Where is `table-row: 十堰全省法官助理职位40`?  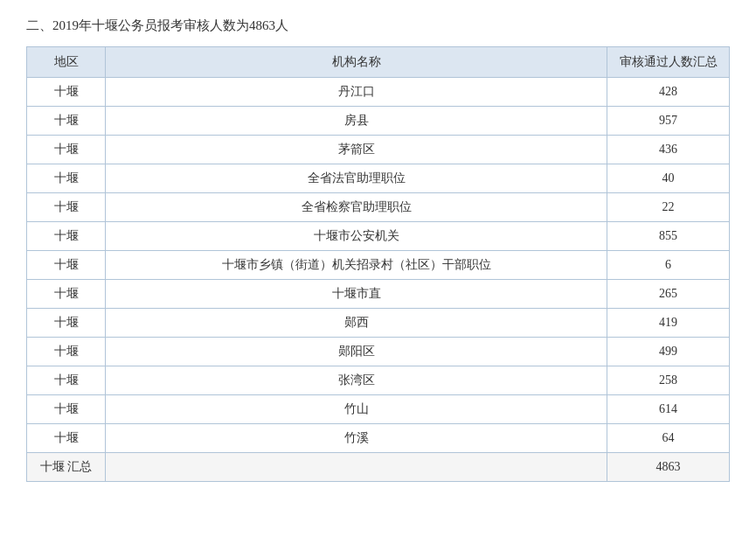
table-row: 十堰全省法官助理职位40 is located at coordinates (378, 178).